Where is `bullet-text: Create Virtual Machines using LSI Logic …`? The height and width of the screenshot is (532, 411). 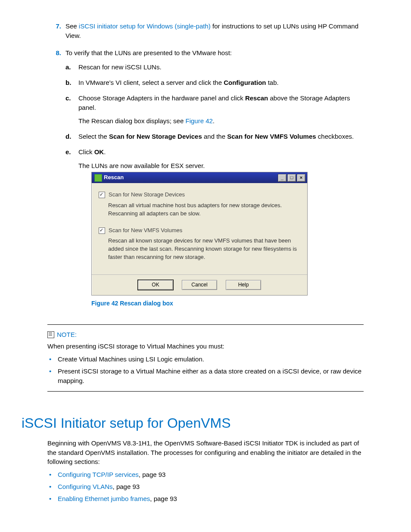 bullet-text: Create Virtual Machines using LSI Logic … is located at coordinates (211, 359).